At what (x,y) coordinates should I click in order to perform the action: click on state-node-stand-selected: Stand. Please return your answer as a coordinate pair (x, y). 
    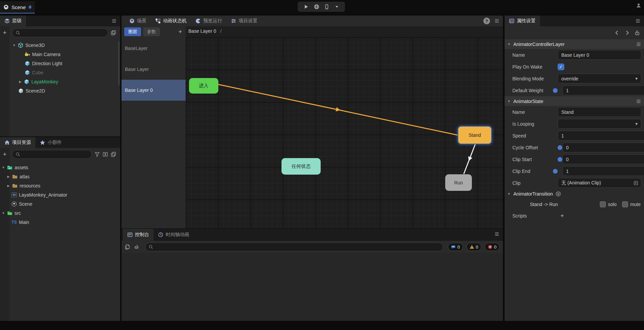
    Looking at the image, I should click on (475, 135).